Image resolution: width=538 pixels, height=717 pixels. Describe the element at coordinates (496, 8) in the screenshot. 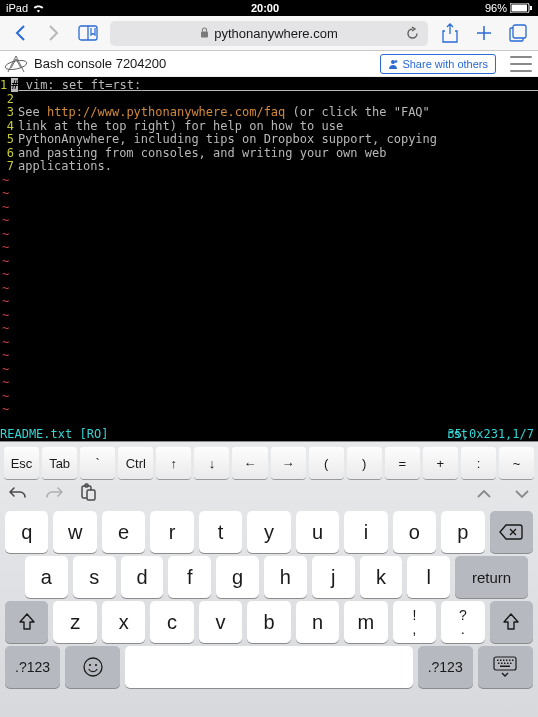

I see `battery-percent: 96%` at that location.